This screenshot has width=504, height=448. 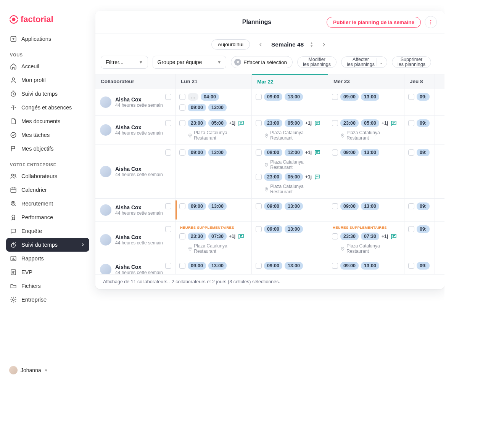 I want to click on delete-plannings-button: Supprimer les plannings, so click(x=411, y=62).